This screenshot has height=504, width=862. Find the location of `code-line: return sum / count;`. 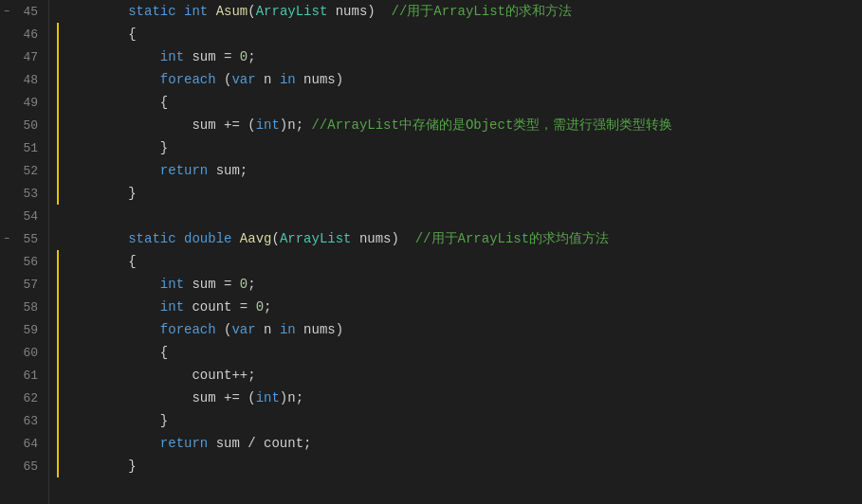

code-line: return sum / count; is located at coordinates (459, 443).